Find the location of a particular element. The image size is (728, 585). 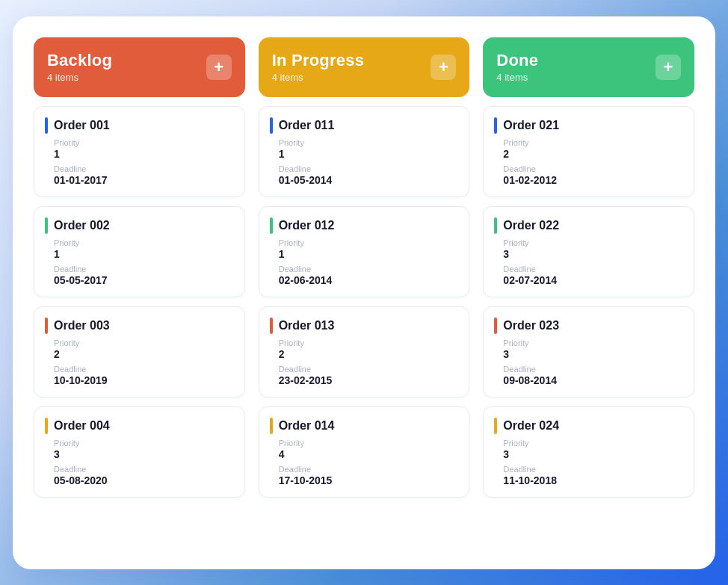

deadline-label-c12: Deadline is located at coordinates (592, 469).